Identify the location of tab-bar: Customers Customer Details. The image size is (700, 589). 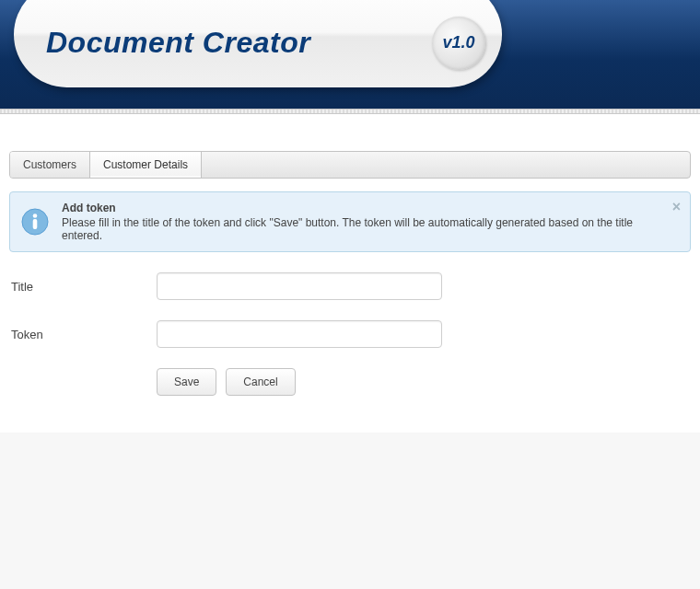
(350, 165).